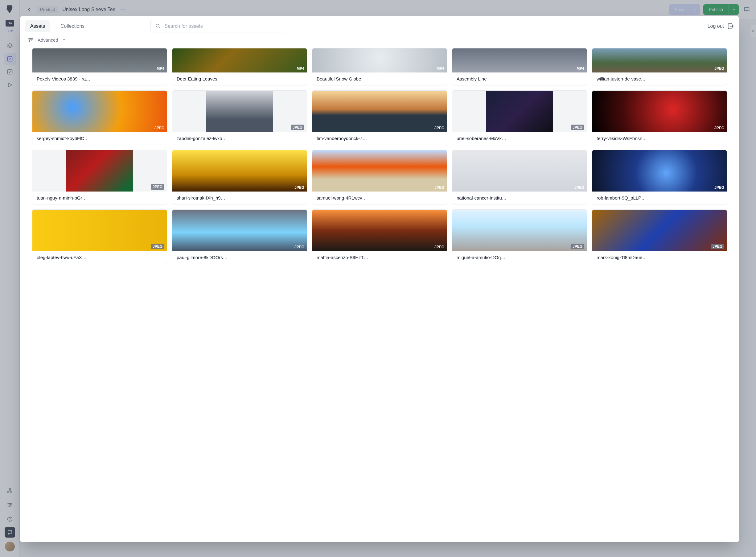 The height and width of the screenshot is (557, 756). What do you see at coordinates (380, 138) in the screenshot?
I see `asset-title: tim-vanderhoydonck-7…` at bounding box center [380, 138].